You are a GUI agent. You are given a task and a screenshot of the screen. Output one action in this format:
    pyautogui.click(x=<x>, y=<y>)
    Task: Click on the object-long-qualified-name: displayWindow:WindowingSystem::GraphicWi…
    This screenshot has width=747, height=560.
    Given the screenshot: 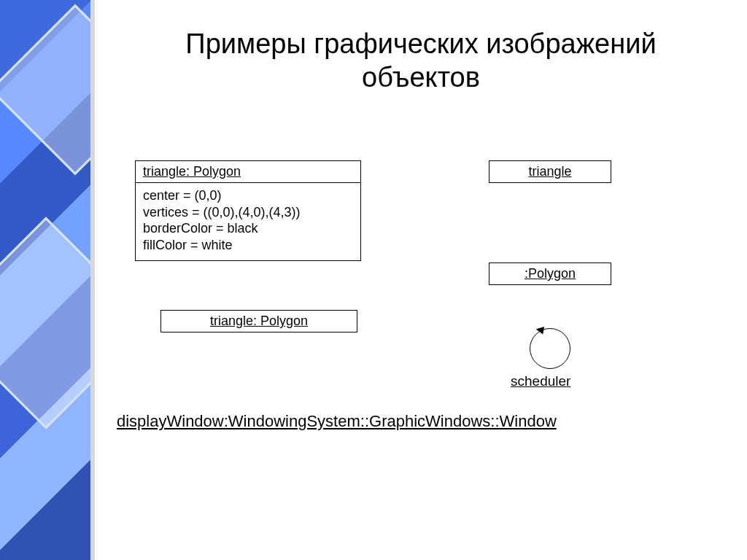 What is the action you would take?
    pyautogui.click(x=337, y=421)
    